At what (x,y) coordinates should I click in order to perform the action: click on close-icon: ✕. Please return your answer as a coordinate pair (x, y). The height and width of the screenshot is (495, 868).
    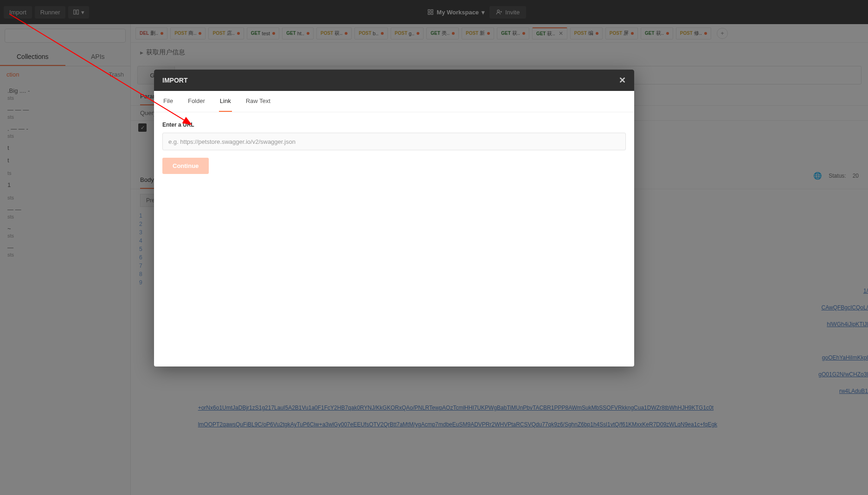
    Looking at the image, I should click on (623, 80).